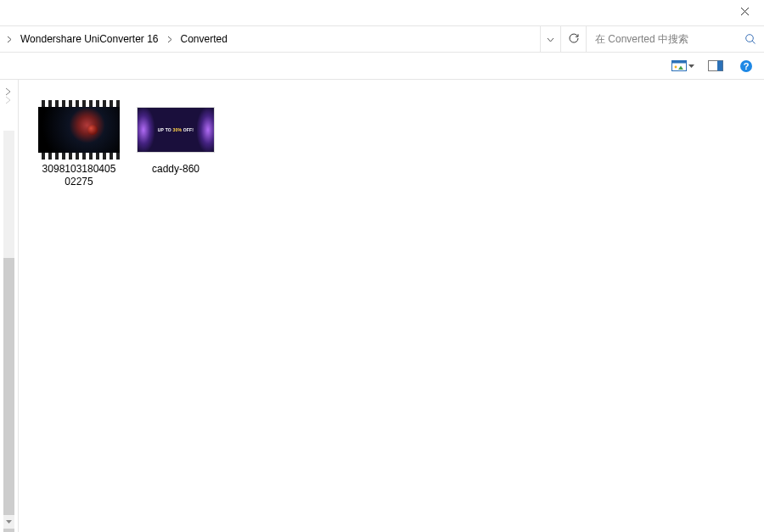 The image size is (764, 532). What do you see at coordinates (8, 395) in the screenshot?
I see `nav-scrollbar-thumb` at bounding box center [8, 395].